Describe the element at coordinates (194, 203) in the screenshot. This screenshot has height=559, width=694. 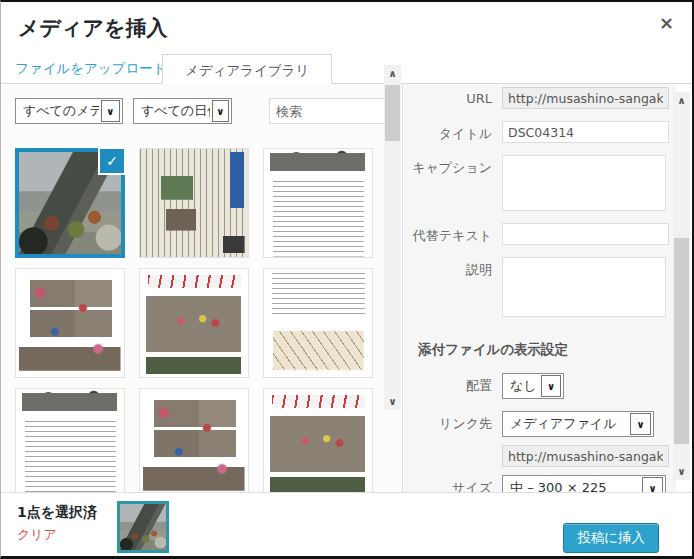
I see `media-thumbnail-news` at that location.